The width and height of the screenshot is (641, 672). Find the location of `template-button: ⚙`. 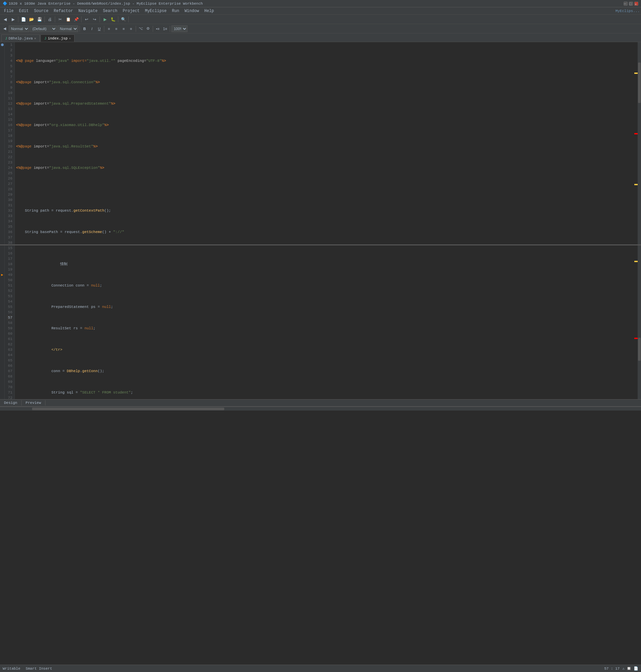

template-button: ⚙ is located at coordinates (148, 29).